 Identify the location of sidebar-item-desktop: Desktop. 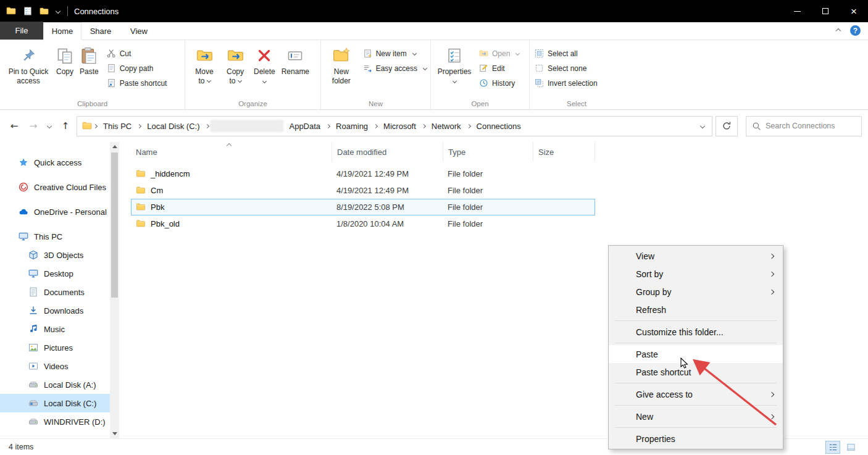
(59, 273).